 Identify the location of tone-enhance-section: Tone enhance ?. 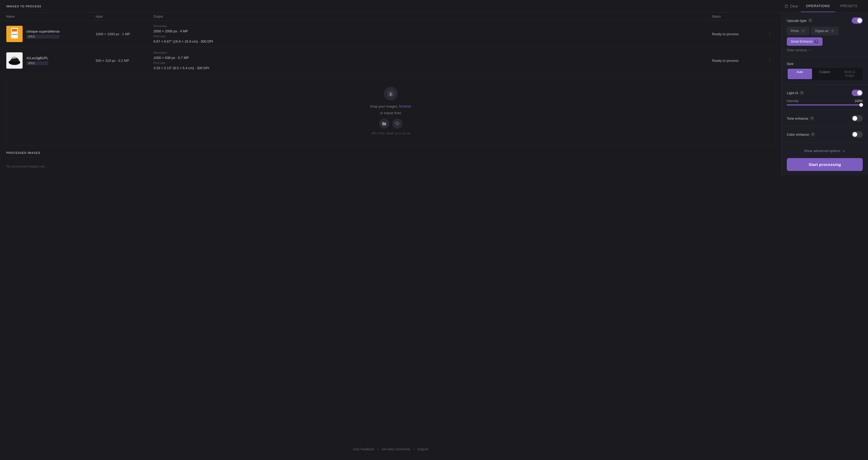
(825, 119).